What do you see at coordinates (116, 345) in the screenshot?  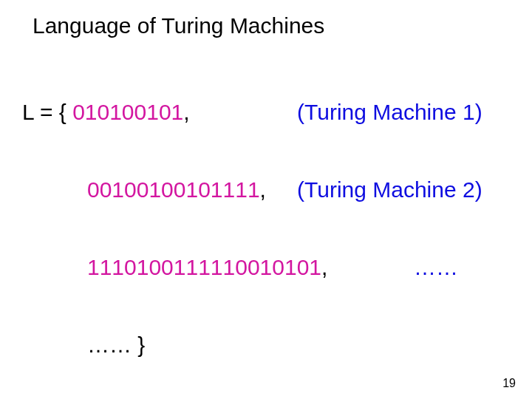 I see `closing-brace: …… }` at bounding box center [116, 345].